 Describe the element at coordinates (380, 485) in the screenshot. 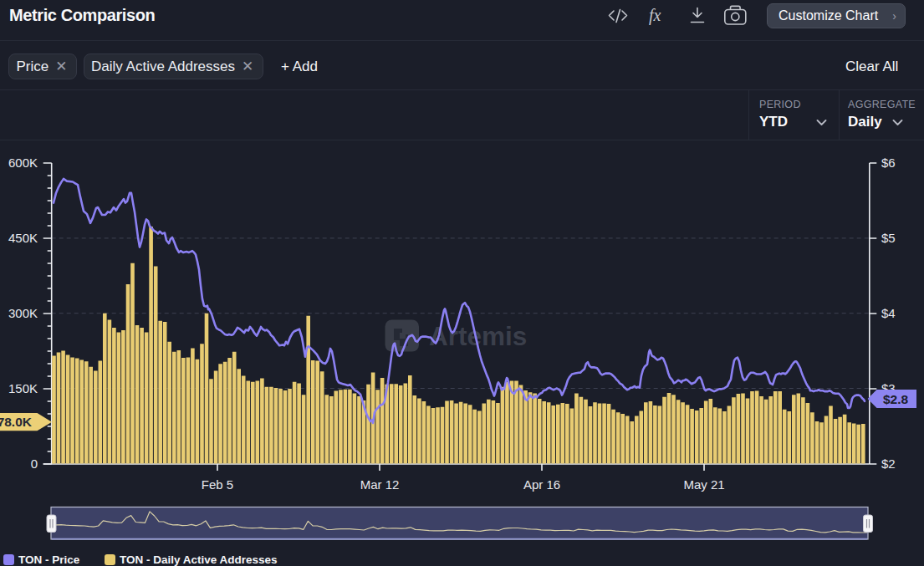

I see `svg-text: Mar 12` at that location.